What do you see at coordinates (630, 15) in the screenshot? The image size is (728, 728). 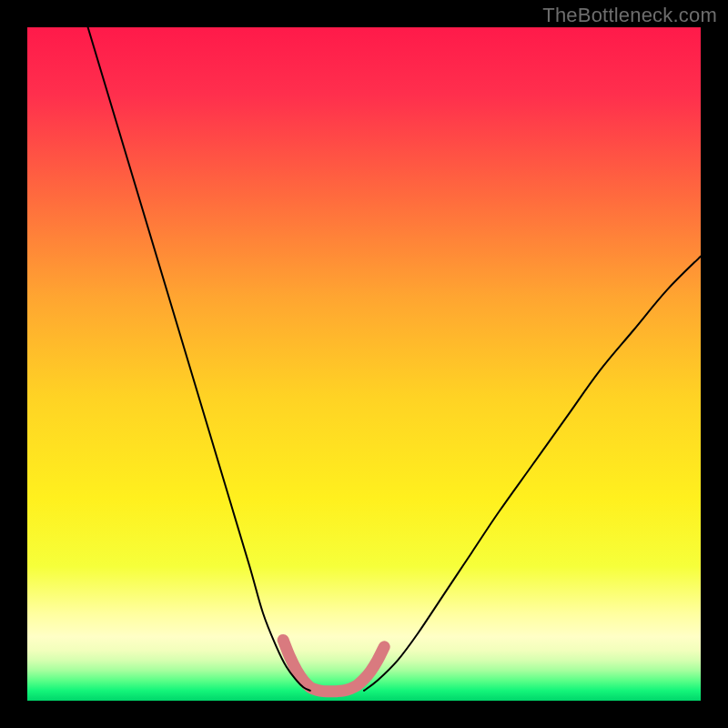 I see `watermark-text: TheBottleneck.com` at bounding box center [630, 15].